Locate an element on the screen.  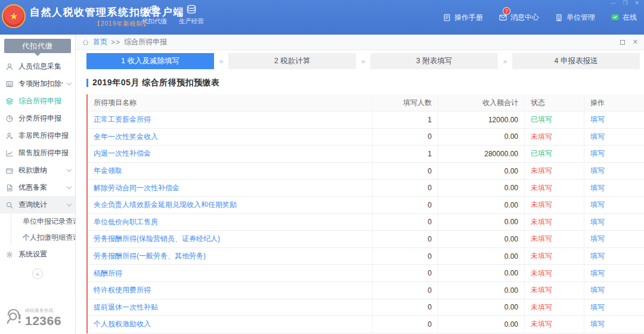
briefcase-icon is located at coordinates (154, 10).